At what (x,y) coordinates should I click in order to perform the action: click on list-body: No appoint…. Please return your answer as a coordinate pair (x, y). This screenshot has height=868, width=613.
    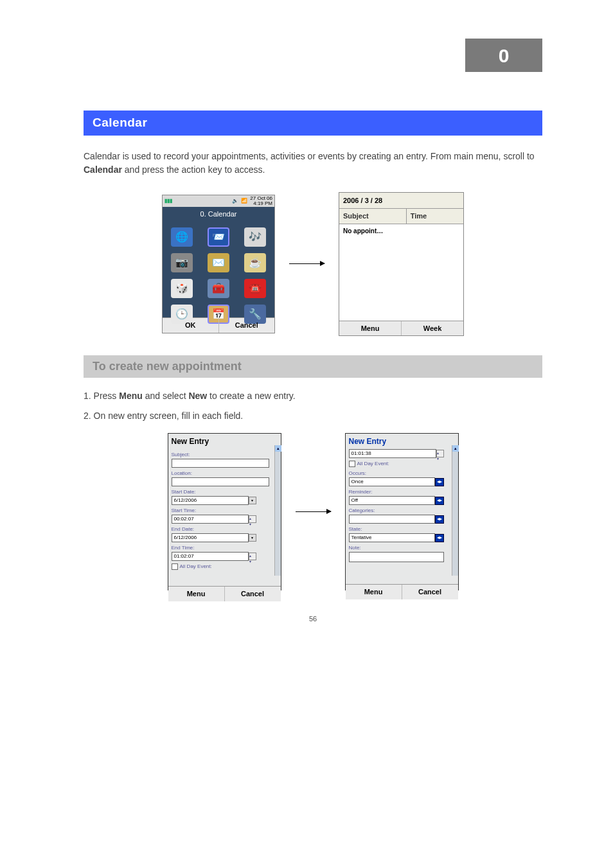
    Looking at the image, I should click on (401, 272).